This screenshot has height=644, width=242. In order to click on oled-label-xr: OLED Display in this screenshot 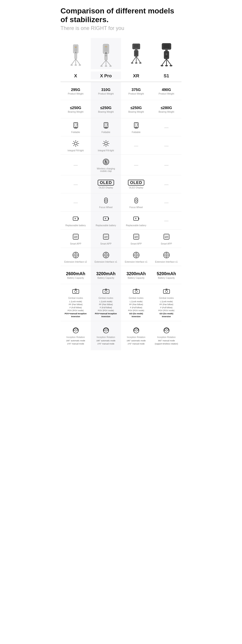, I will do `click(136, 188)`.